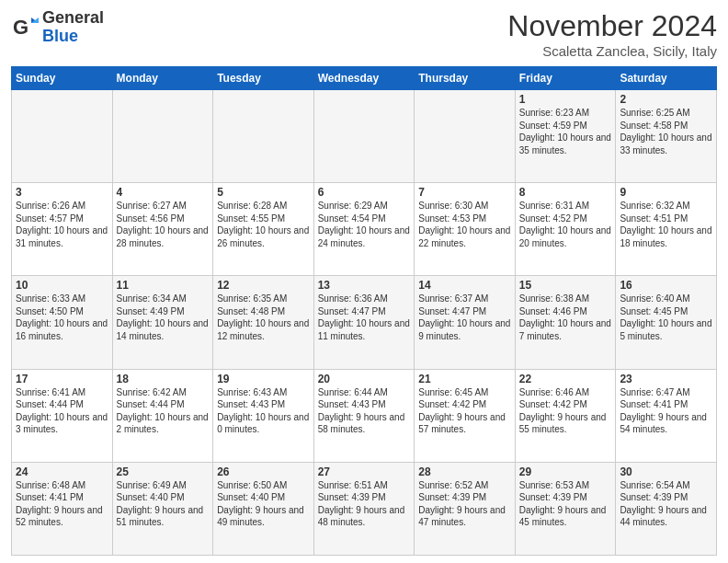  What do you see at coordinates (665, 504) in the screenshot?
I see `day-info: Sunrise: 6:54 AMSunset: 4:39 PMDaylight:…` at bounding box center [665, 504].